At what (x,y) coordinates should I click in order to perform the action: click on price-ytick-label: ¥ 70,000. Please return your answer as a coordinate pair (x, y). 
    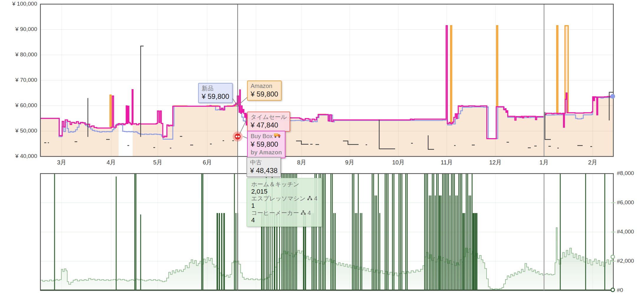
    Looking at the image, I should click on (19, 80).